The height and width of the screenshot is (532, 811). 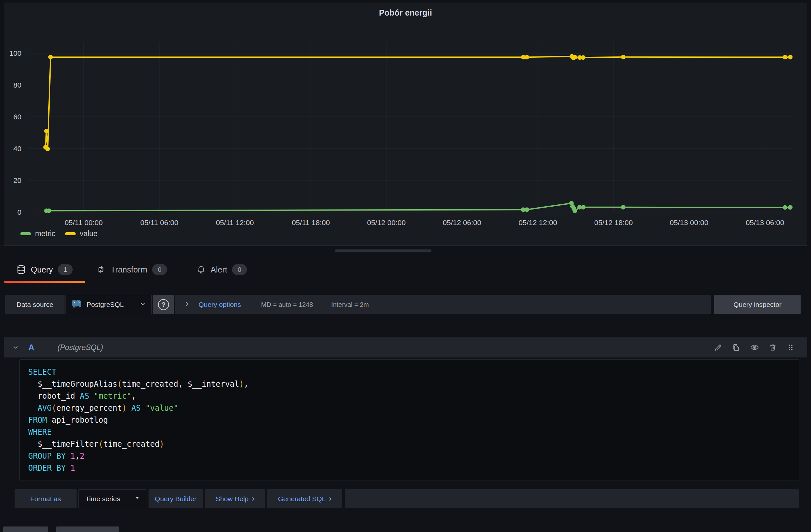 What do you see at coordinates (21, 270) in the screenshot?
I see `database-icon` at bounding box center [21, 270].